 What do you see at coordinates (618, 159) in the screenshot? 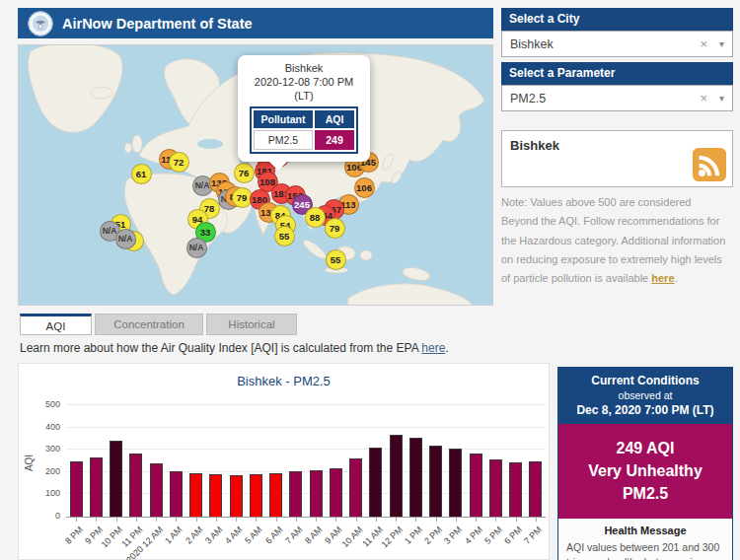
I see `rss-feed-box: Bishkek` at bounding box center [618, 159].